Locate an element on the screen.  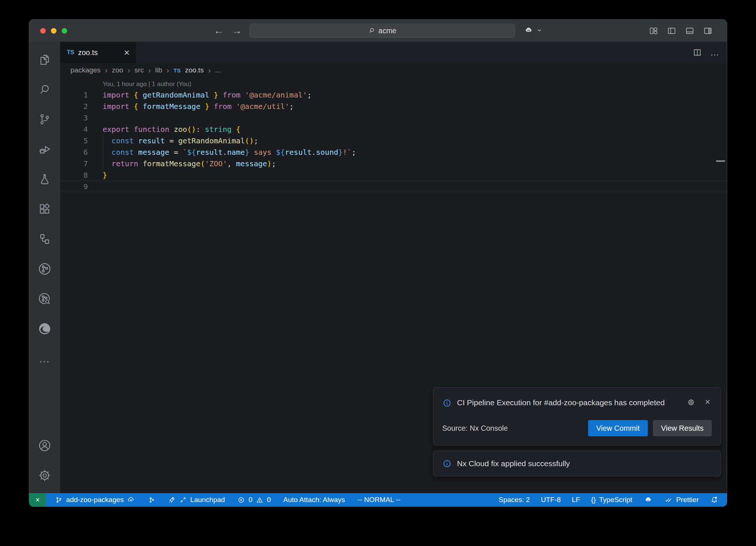
breadcrumb: packages › zoo › src › lib › TS zoo.ts ›… is located at coordinates (394, 70).